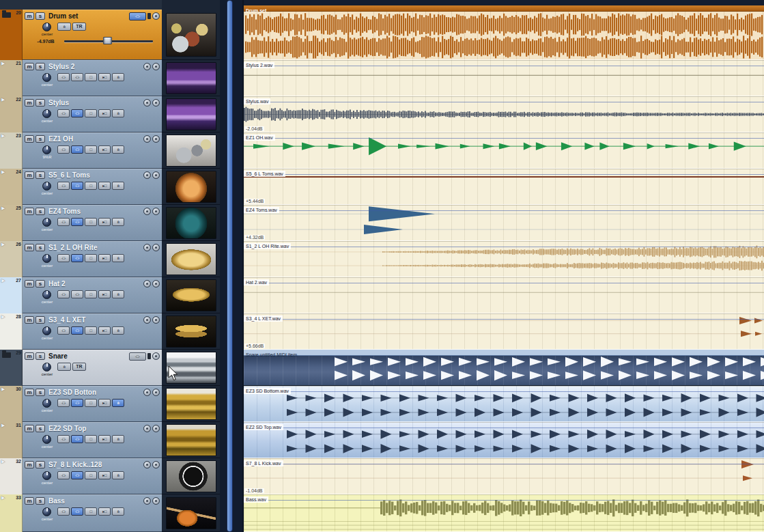 The width and height of the screenshot is (764, 532). What do you see at coordinates (504, 150) in the screenshot?
I see `track-lane-23: EZ1 OH.wav` at bounding box center [504, 150].